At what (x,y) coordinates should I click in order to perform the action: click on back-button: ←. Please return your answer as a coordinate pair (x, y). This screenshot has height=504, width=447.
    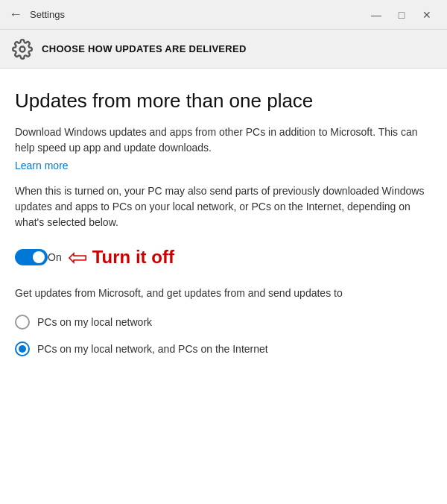
    Looking at the image, I should click on (16, 15).